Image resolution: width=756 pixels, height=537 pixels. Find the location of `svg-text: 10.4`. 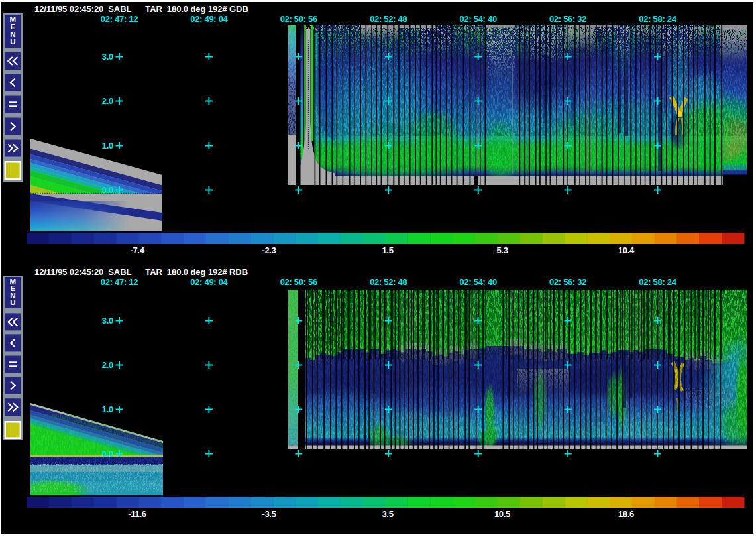

svg-text: 10.4 is located at coordinates (627, 251).